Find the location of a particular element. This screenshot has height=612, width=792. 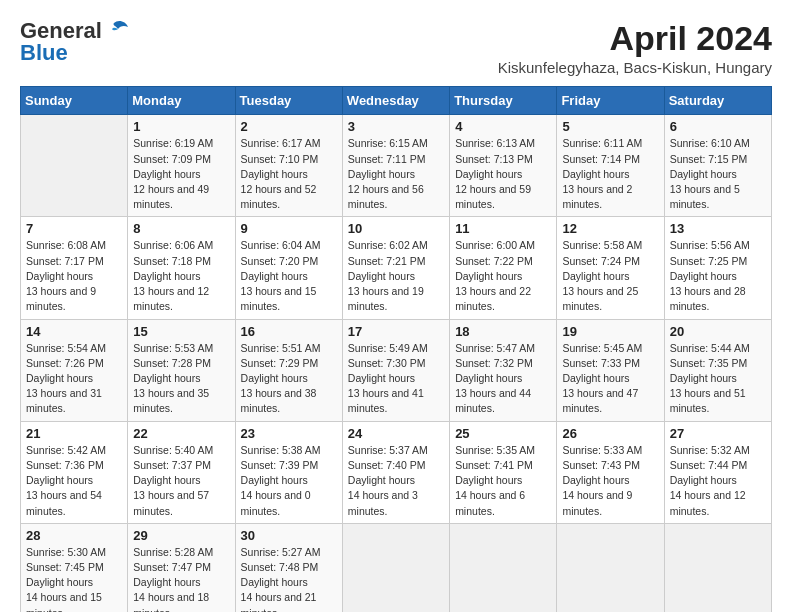

weekday-header: Monday is located at coordinates (182, 101).